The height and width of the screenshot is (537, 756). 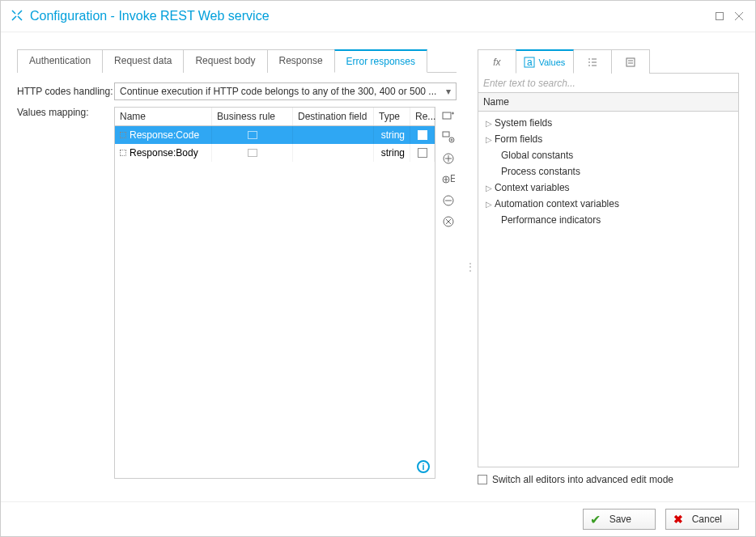 What do you see at coordinates (609, 155) in the screenshot?
I see `tree-item-global-constants: Global constants` at bounding box center [609, 155].